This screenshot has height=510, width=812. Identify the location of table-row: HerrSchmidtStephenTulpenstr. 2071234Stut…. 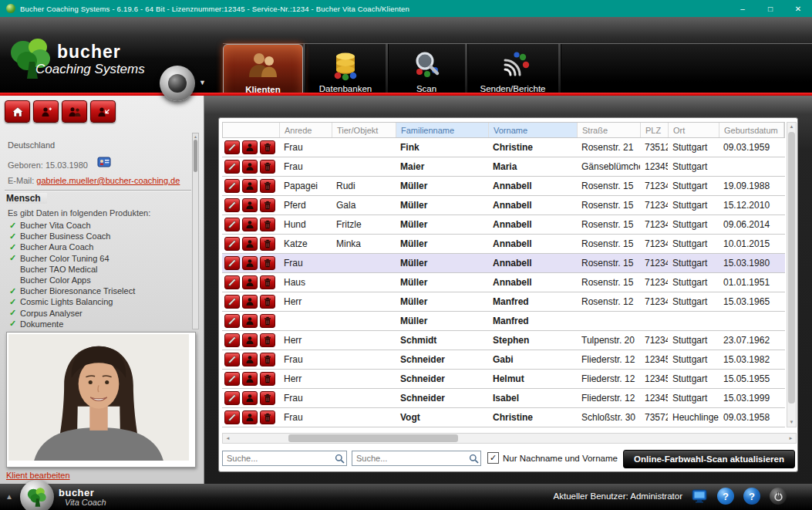
(504, 341).